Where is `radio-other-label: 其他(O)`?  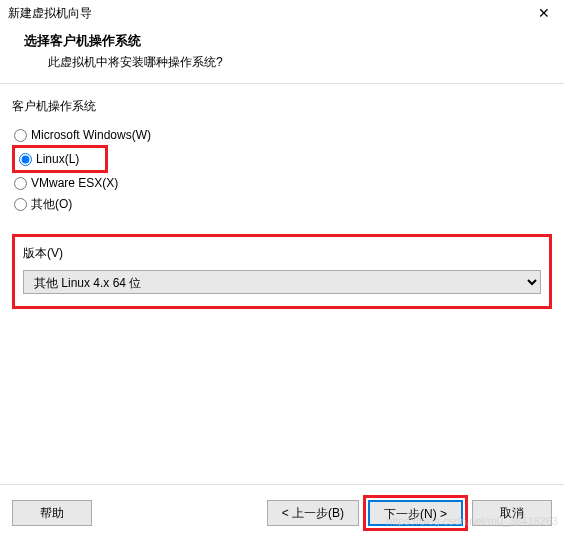
radio-other-label: 其他(O) is located at coordinates (52, 204).